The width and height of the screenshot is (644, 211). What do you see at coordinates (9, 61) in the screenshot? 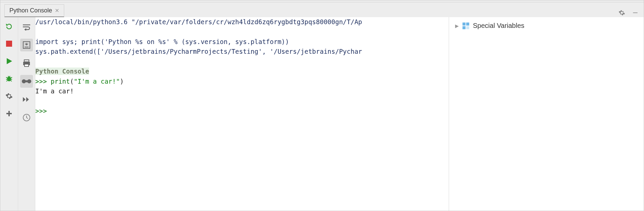
I see `run-button` at bounding box center [9, 61].